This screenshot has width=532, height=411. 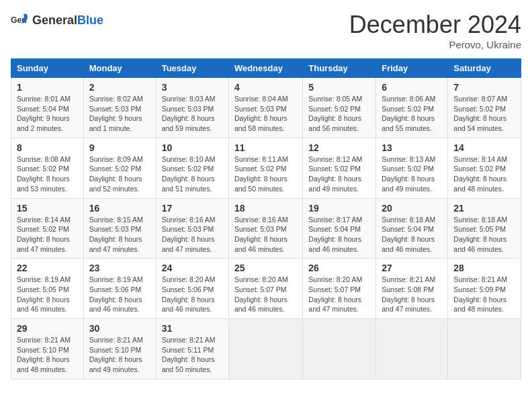 What do you see at coordinates (485, 168) in the screenshot?
I see `calendar-cell: 14Sunrise: 8:14 AMSunset: 5:02 PMDayligh…` at bounding box center [485, 168].